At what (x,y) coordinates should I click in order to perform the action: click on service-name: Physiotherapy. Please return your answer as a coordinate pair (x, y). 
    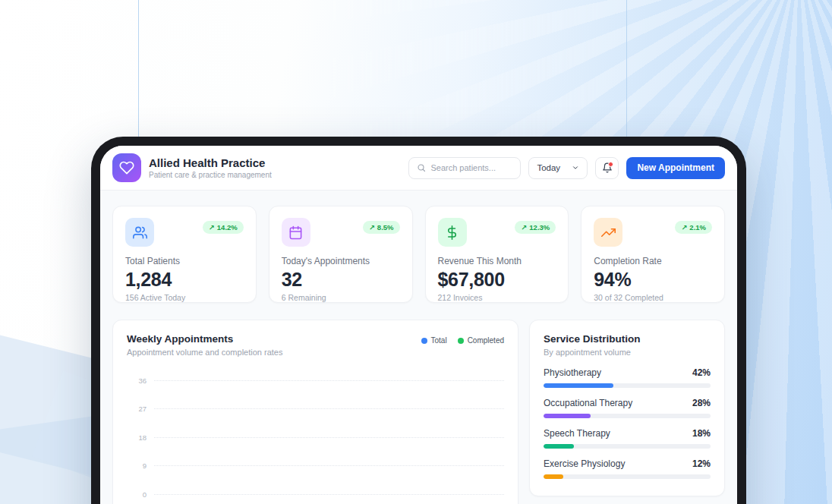
    Looking at the image, I should click on (572, 373).